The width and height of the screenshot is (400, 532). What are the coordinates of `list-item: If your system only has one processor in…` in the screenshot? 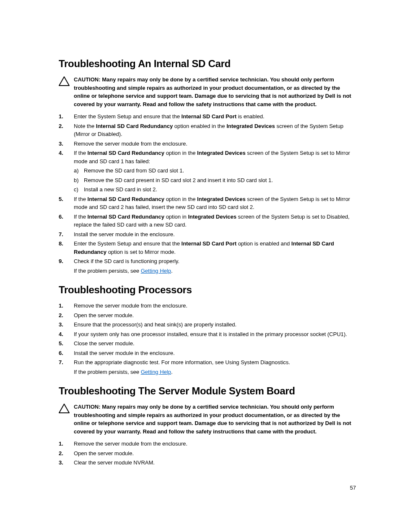 It's located at (207, 334).